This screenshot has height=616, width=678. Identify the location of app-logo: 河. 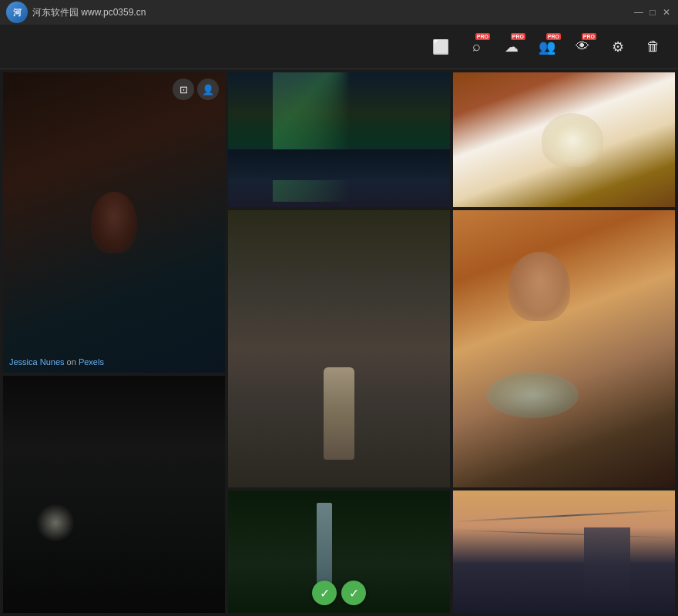
(17, 12).